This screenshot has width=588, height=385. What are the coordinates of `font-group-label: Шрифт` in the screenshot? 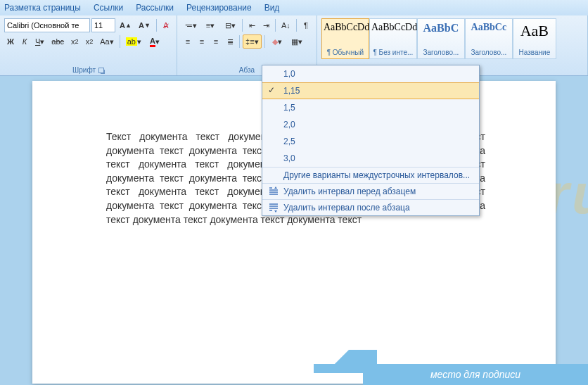 It's located at (84, 70).